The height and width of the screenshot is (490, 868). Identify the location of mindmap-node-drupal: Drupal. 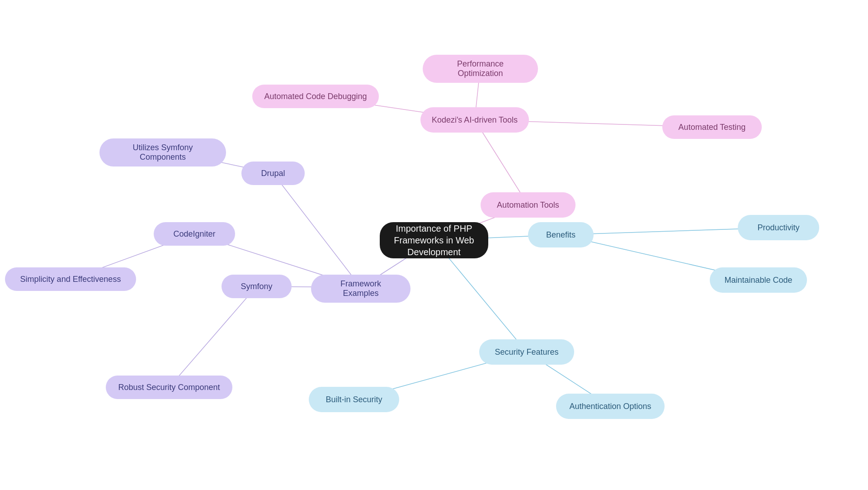
(273, 173).